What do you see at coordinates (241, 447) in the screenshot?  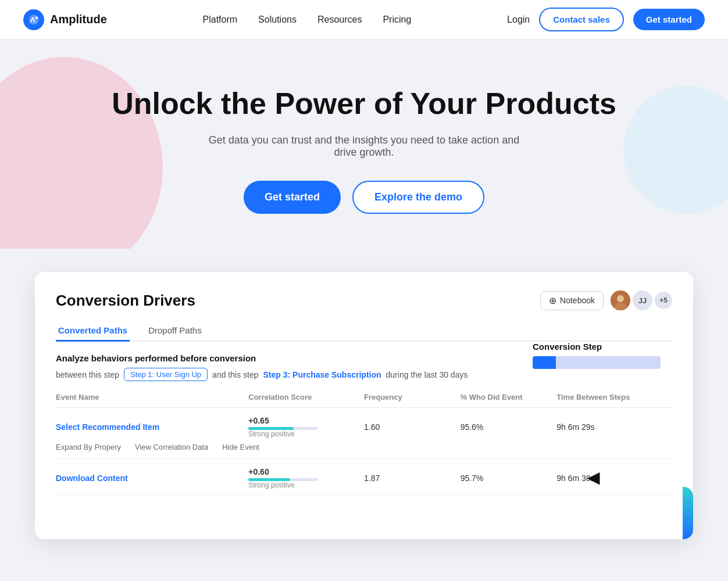 I see `action-hide-1: Hide Event` at bounding box center [241, 447].